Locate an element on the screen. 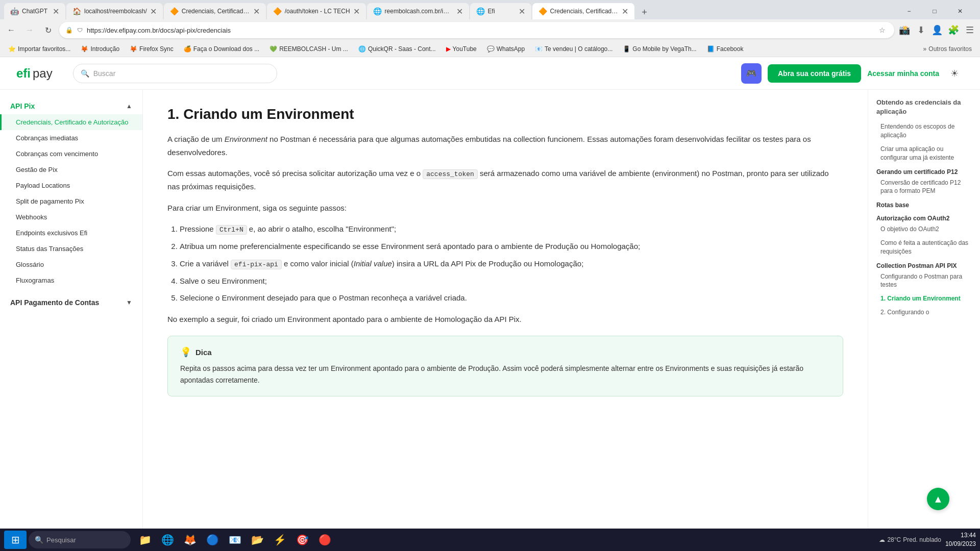 The height and width of the screenshot is (551, 980). taskbar-app-files: 📁 is located at coordinates (145, 540).